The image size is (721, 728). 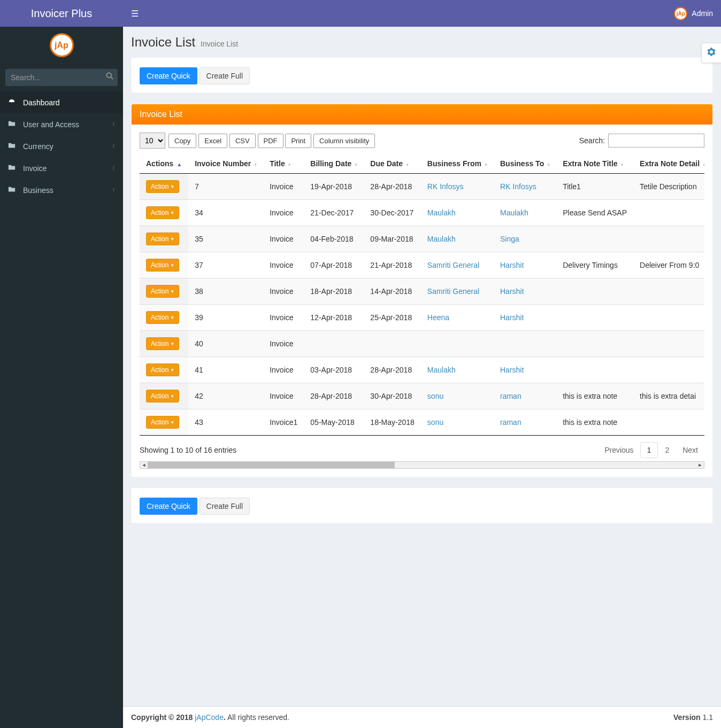 What do you see at coordinates (422, 465) in the screenshot?
I see `horizontal-scrollbar: ◄ ►` at bounding box center [422, 465].